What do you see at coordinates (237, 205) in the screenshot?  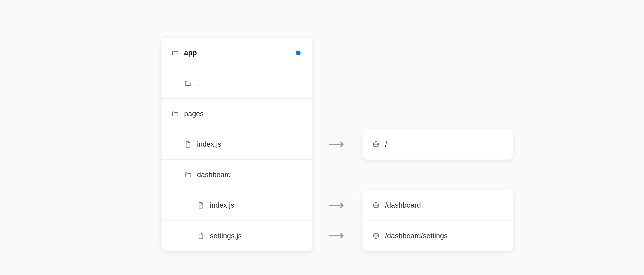 I see `tree-row-dashboard-index: index.js` at bounding box center [237, 205].